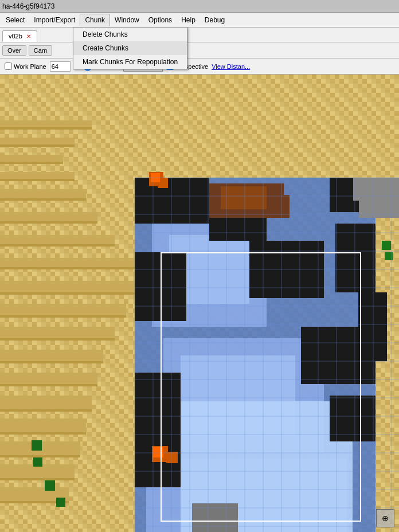 This screenshot has height=532, width=399. I want to click on optionsbar: Work Plane Show... ▼ Perspective View Di…, so click(200, 66).